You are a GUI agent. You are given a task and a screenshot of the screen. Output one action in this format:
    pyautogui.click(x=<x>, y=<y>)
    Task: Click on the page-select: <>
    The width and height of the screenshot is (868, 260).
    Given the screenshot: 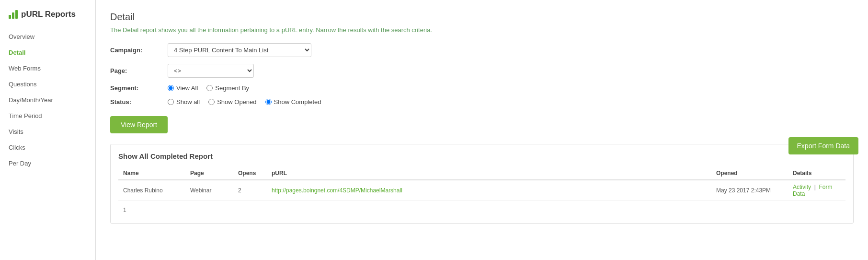 What is the action you would take?
    pyautogui.click(x=211, y=71)
    